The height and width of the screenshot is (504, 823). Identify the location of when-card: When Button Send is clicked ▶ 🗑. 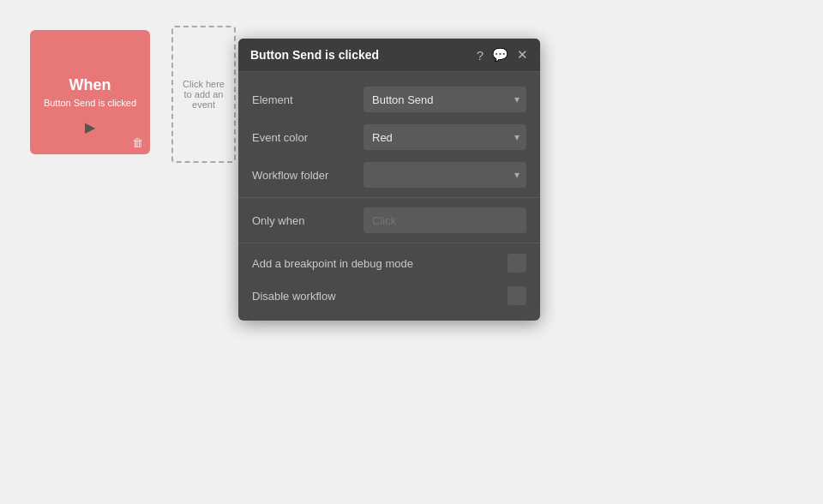
(90, 93).